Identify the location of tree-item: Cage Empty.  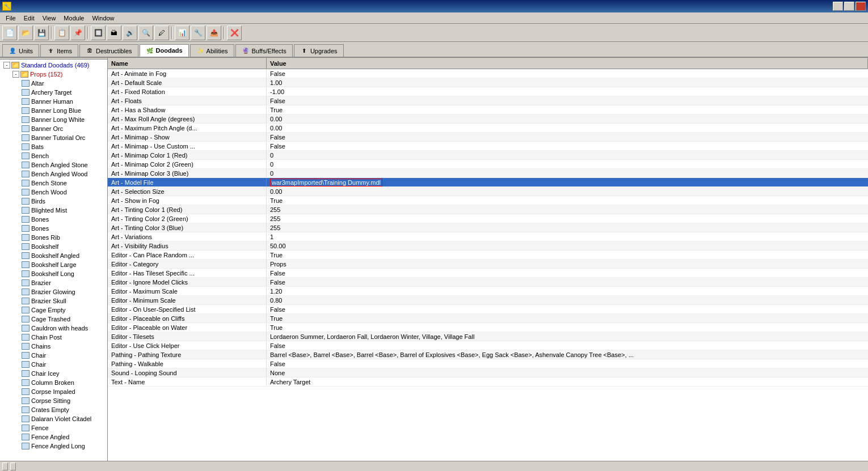
(62, 310).